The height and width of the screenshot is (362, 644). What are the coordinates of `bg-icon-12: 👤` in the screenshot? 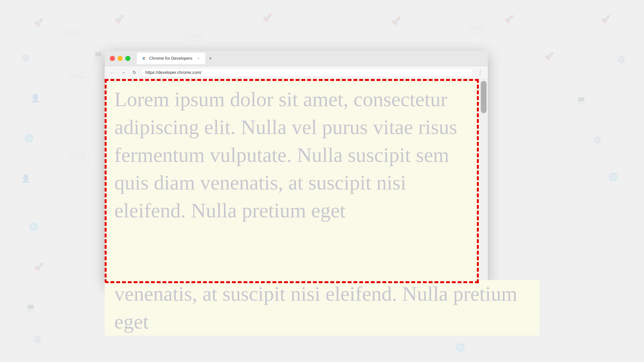 It's located at (36, 98).